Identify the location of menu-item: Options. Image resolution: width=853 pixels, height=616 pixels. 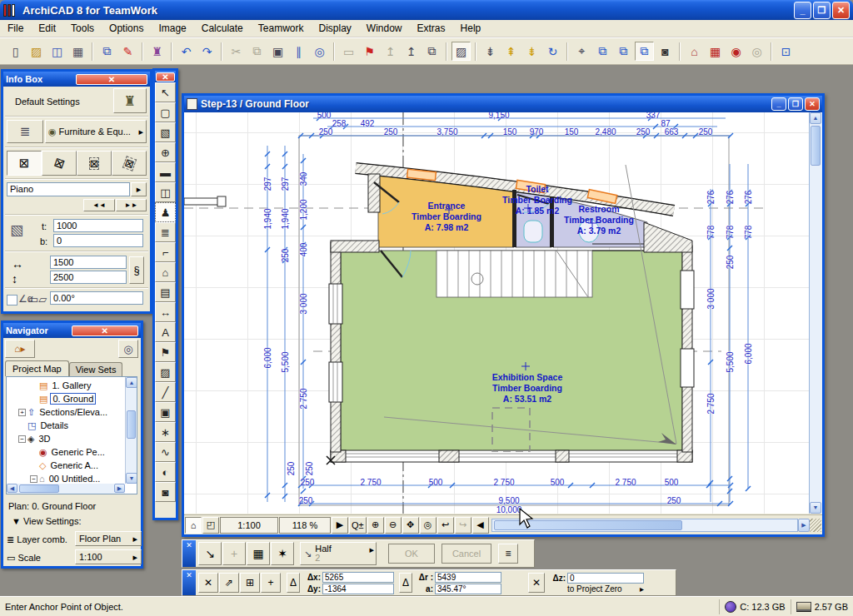
(127, 28).